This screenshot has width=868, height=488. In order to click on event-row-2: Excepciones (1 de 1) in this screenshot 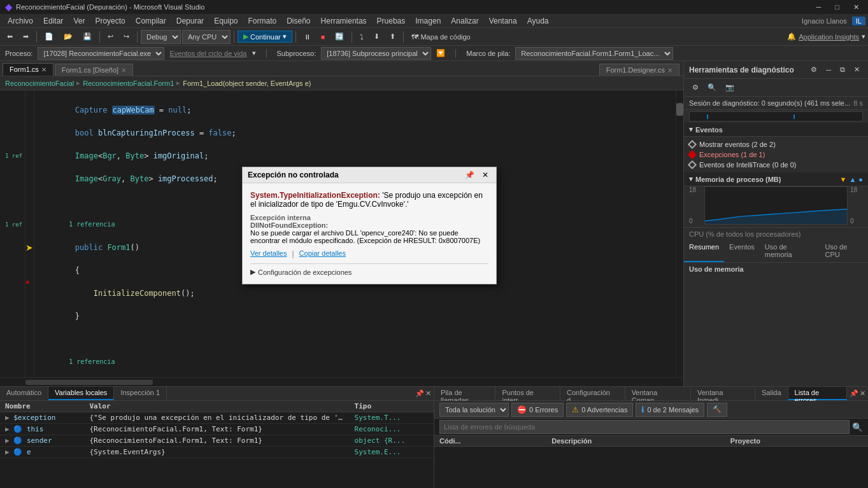, I will do `click(776, 155)`.